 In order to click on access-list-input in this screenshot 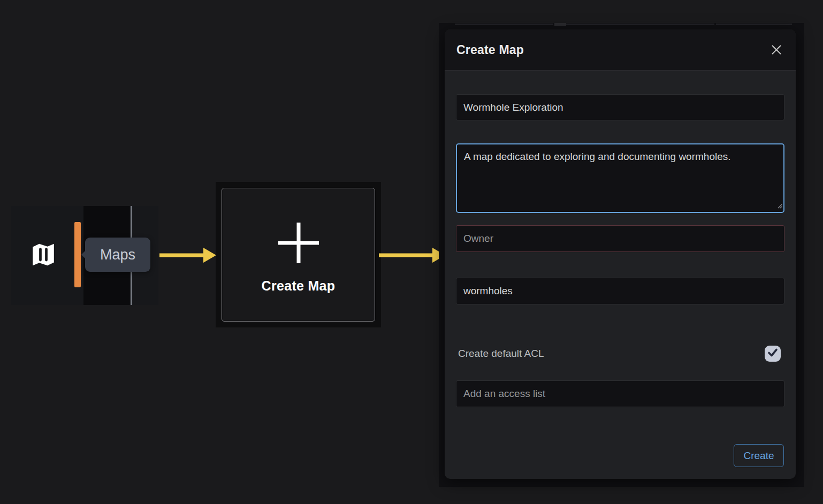, I will do `click(620, 394)`.